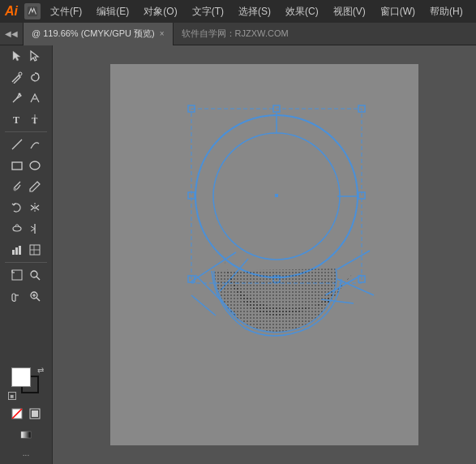 This screenshot has width=476, height=464. Describe the element at coordinates (349, 11) in the screenshot. I see `menu-view: 视图(V)` at that location.